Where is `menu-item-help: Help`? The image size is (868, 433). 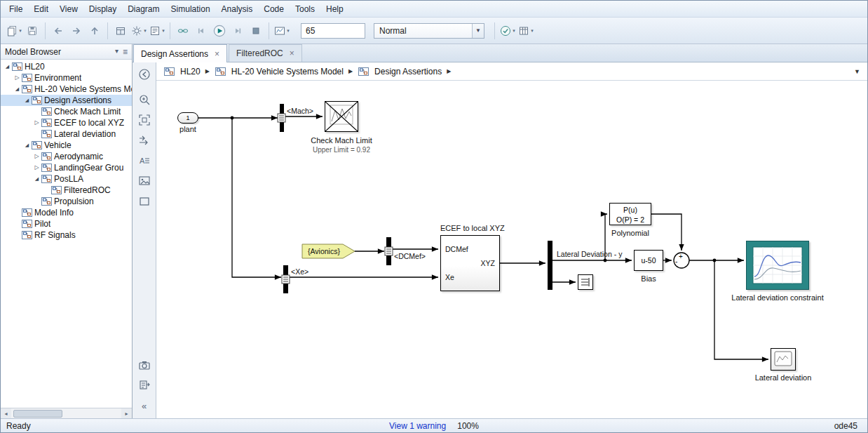 menu-item-help: Help is located at coordinates (335, 9).